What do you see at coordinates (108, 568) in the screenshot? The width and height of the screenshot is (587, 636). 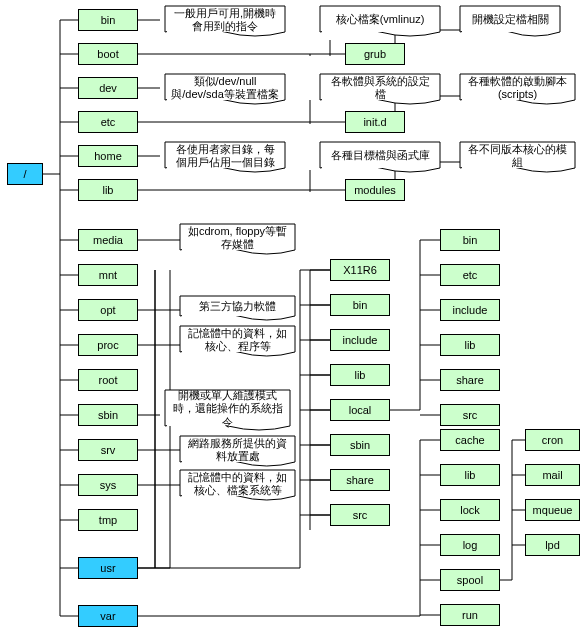 I see `node-usr: usr` at bounding box center [108, 568].